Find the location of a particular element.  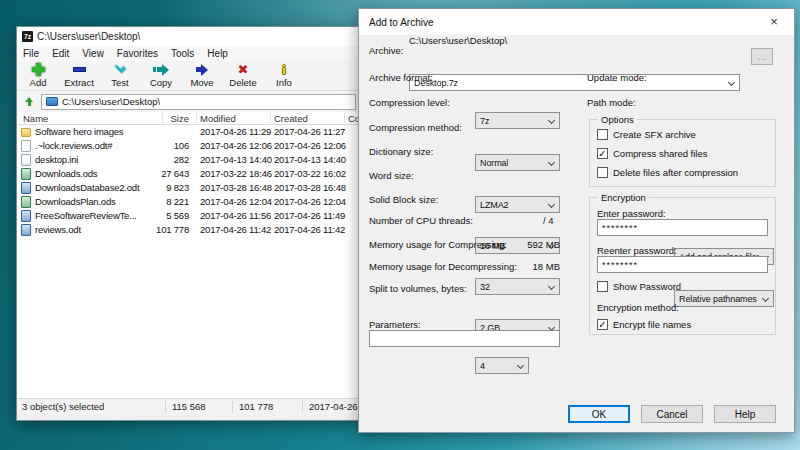

delete-after-checkbox: Delete files after compression is located at coordinates (668, 172).